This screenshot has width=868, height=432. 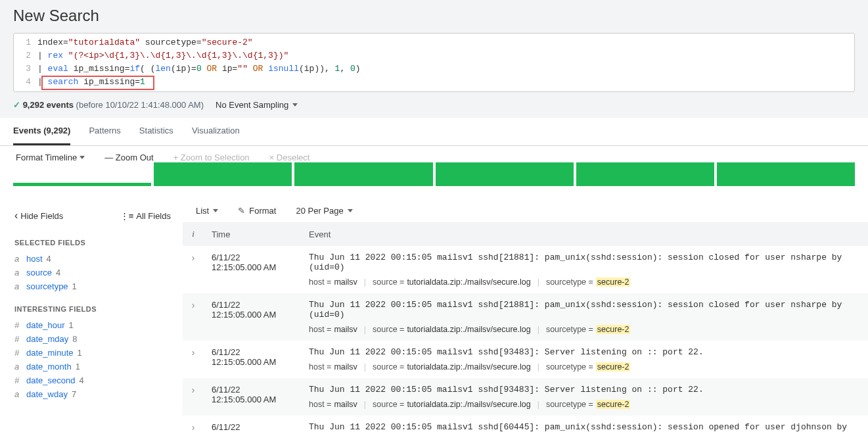 I want to click on tab-statistics: Statistics, so click(x=156, y=132).